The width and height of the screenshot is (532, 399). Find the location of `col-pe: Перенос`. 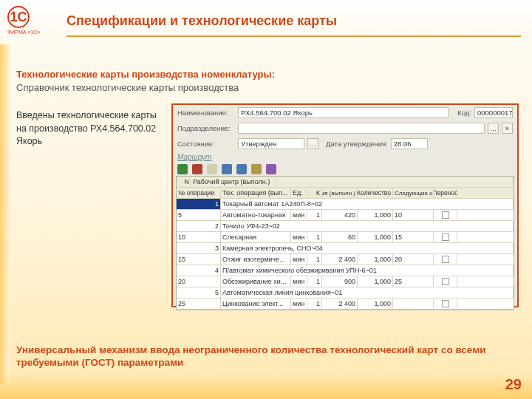

col-pe: Перенос is located at coordinates (446, 193).